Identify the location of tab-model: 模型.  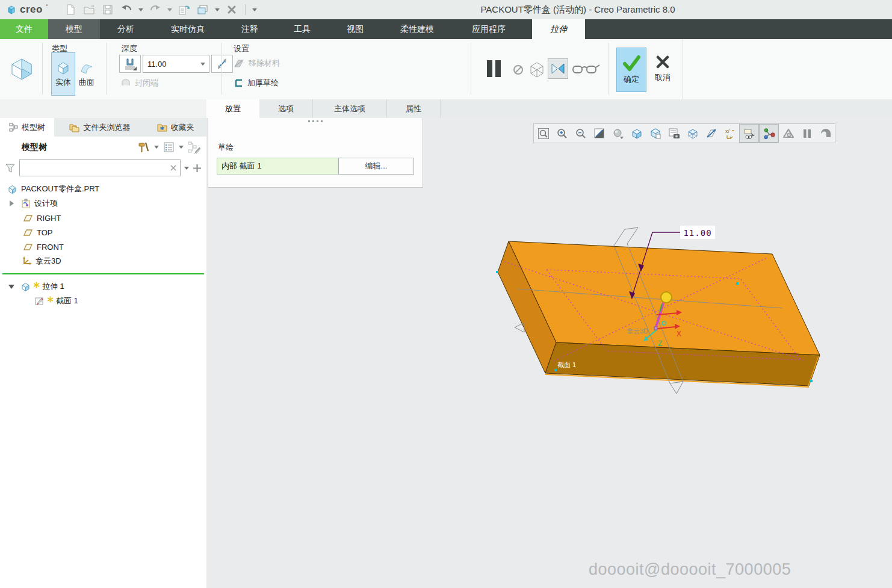
(74, 29).